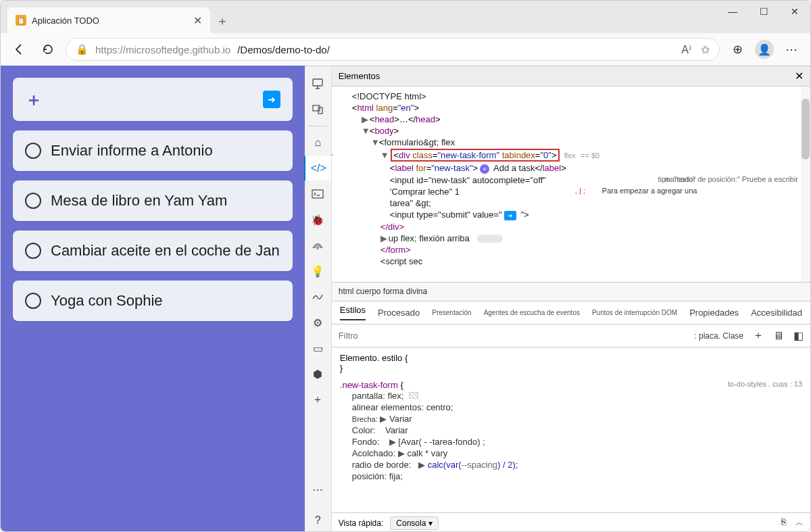  What do you see at coordinates (764, 11) in the screenshot?
I see `maximize-button: ☐` at bounding box center [764, 11].